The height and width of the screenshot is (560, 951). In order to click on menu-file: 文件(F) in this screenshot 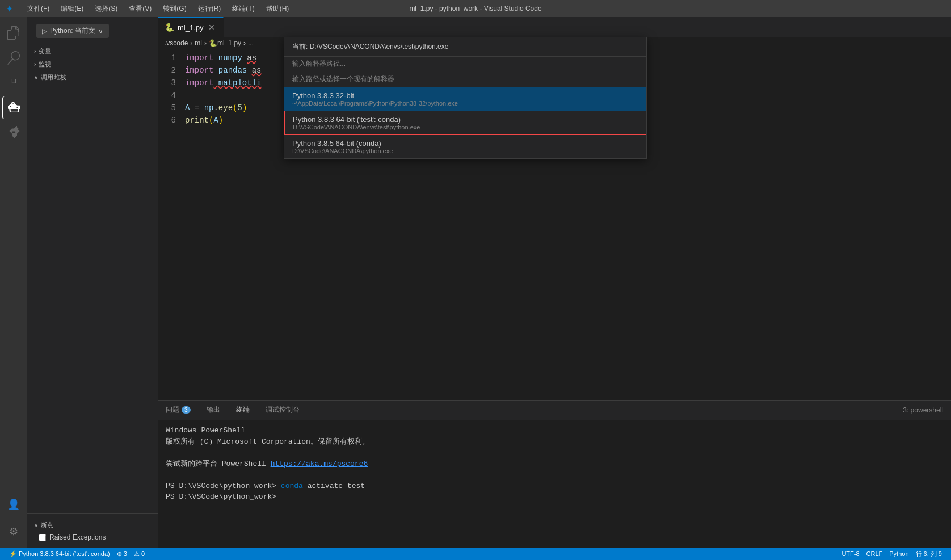, I will do `click(39, 9)`.